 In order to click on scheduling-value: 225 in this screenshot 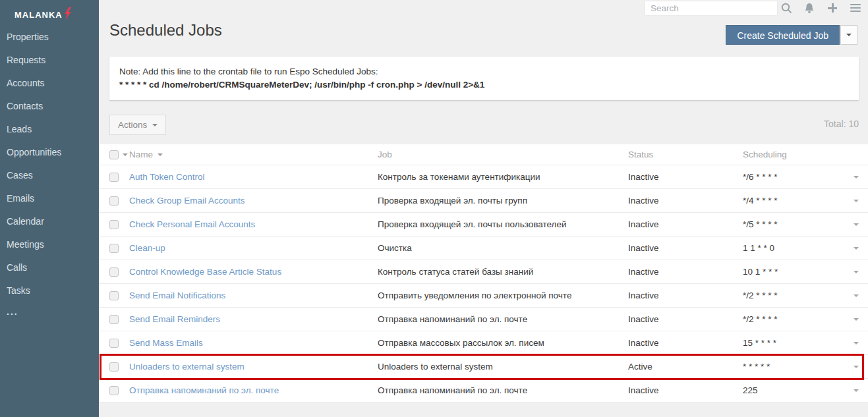, I will do `click(794, 390)`.